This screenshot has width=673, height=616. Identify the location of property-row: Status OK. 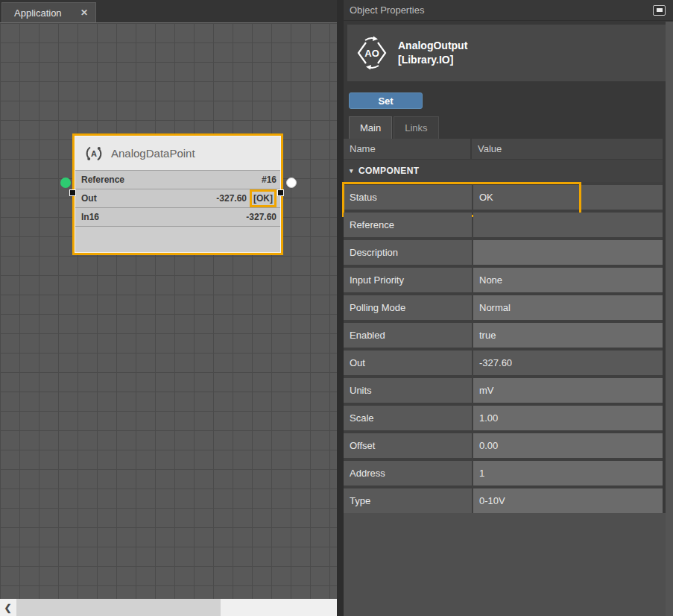
(503, 197).